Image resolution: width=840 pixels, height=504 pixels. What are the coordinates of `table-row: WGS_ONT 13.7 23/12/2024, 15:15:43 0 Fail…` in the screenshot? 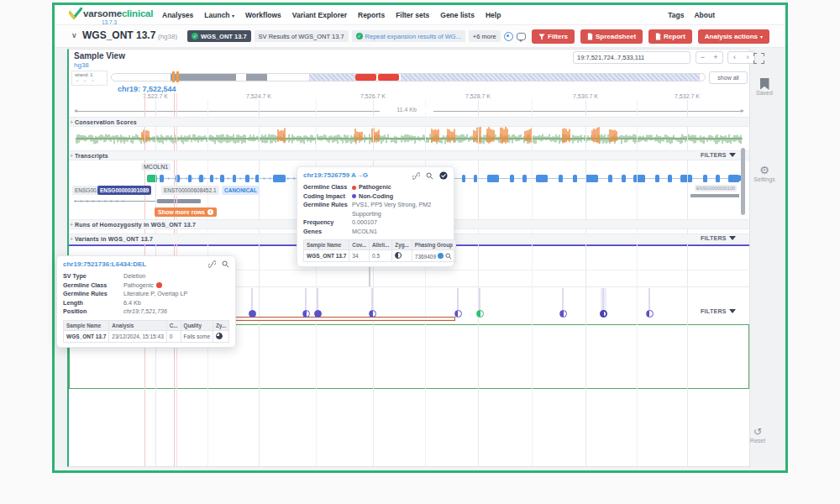 It's located at (146, 336).